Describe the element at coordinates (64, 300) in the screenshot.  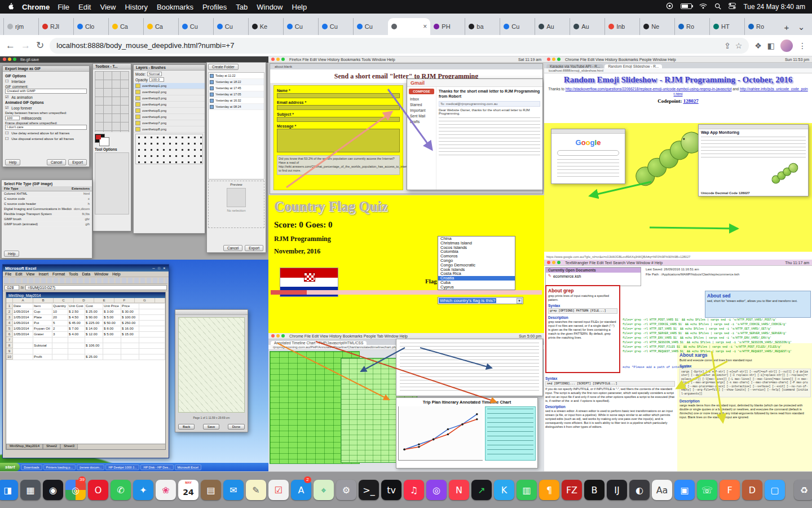
I see `column-header: C` at that location.